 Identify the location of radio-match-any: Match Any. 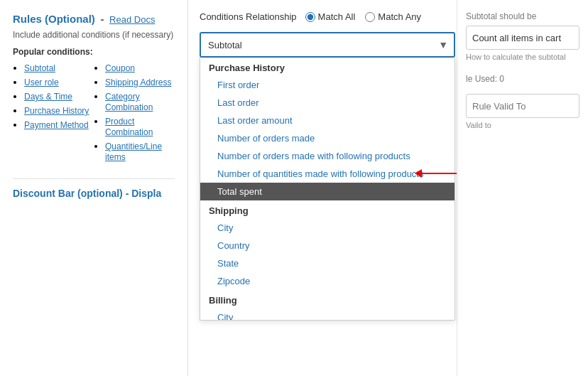
(393, 17).